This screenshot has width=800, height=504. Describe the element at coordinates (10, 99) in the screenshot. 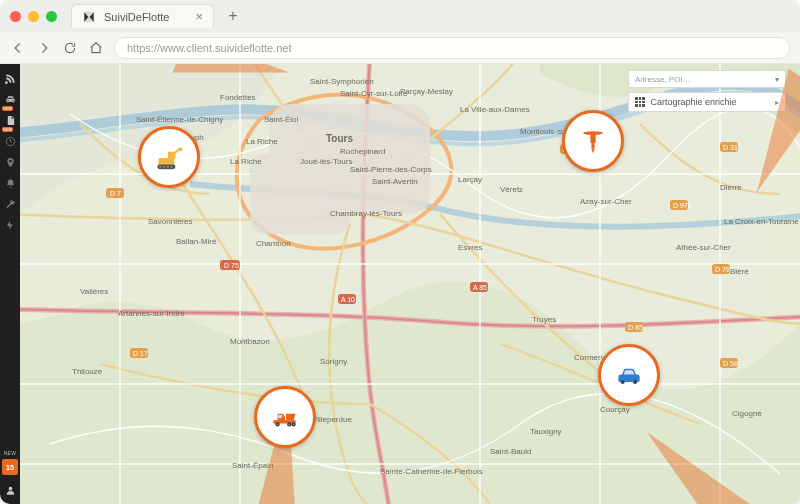

I see `sidebar-item-vehicles: NEW` at that location.